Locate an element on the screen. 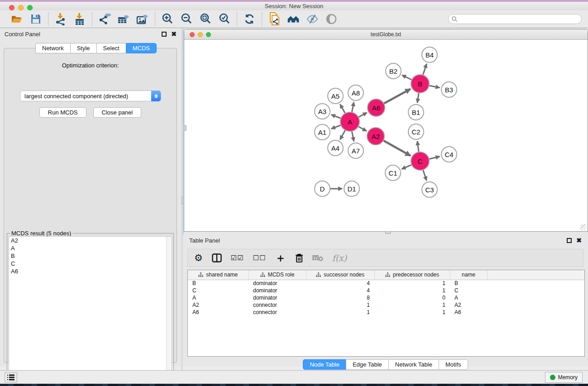  tab-network: Network is located at coordinates (53, 48).